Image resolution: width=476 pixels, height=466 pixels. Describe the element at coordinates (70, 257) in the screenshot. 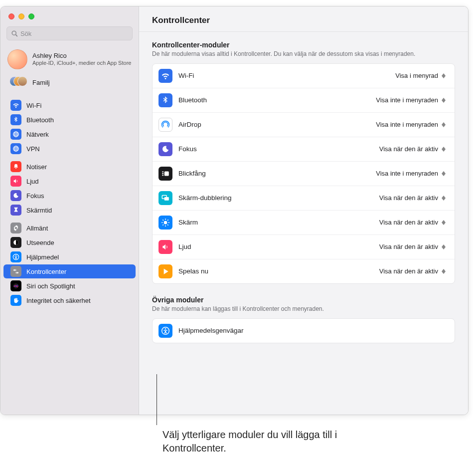

I see `sidebar-item-hj-lpmedel: Hjälpmedel` at that location.